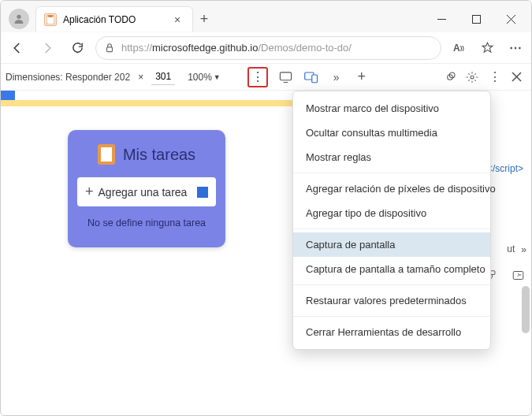  Describe the element at coordinates (110, 48) in the screenshot. I see `site-info-icon` at that location.